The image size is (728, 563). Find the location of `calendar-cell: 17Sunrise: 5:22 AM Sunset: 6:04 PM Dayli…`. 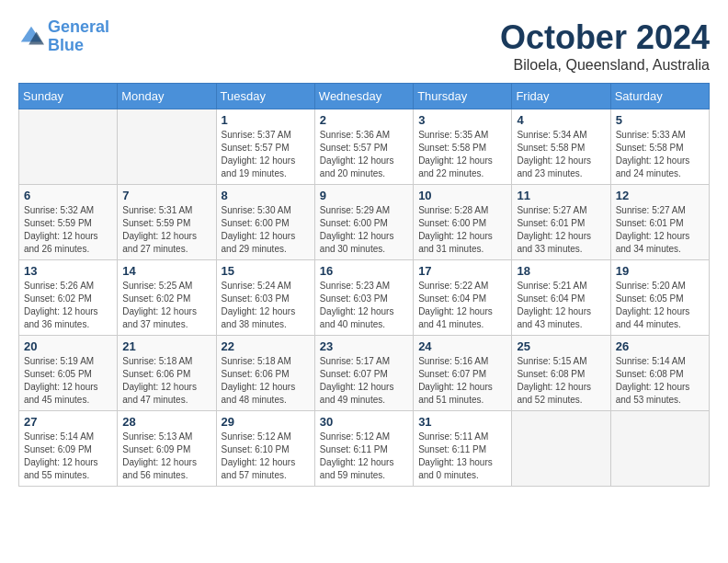

calendar-cell: 17Sunrise: 5:22 AM Sunset: 6:04 PM Dayli… is located at coordinates (463, 298).